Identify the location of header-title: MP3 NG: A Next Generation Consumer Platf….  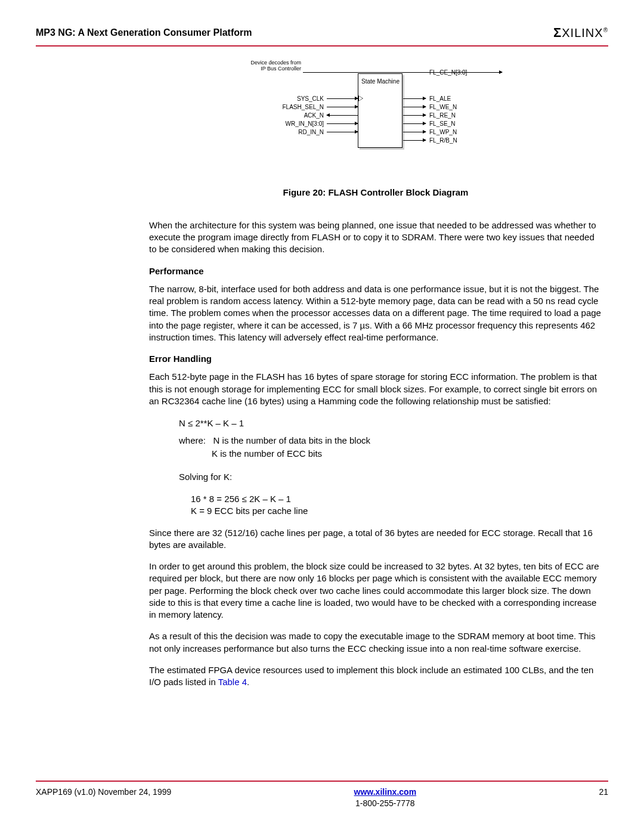
(144, 33).